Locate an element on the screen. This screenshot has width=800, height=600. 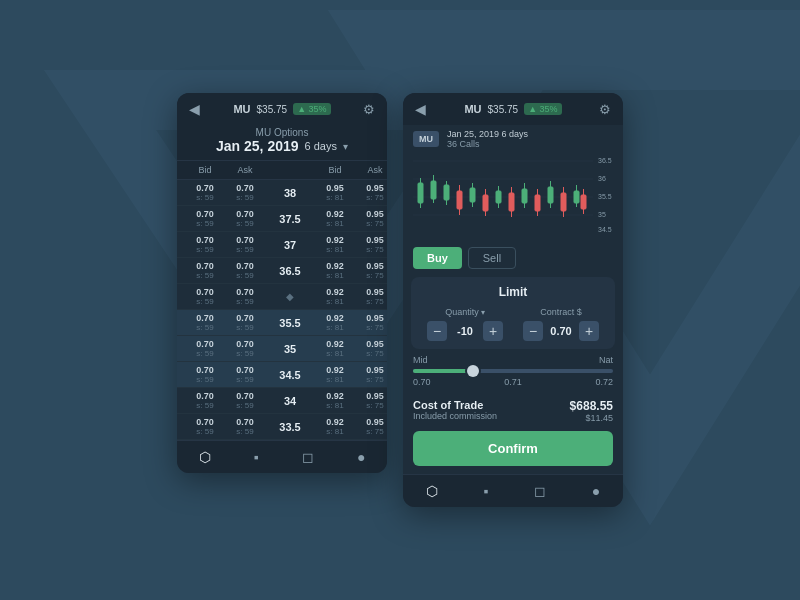
right-gear-button: ⚙ is located at coordinates (601, 110).